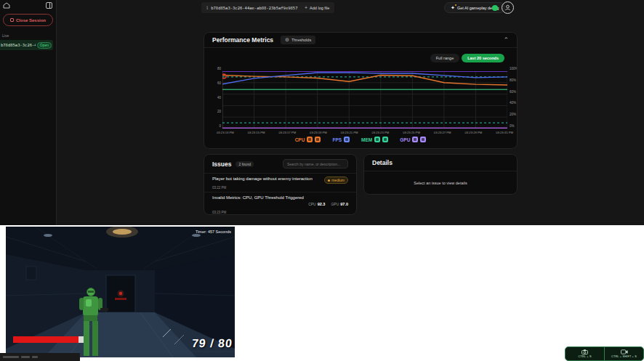  What do you see at coordinates (49, 6) in the screenshot?
I see `sidebar-toggle-icon` at bounding box center [49, 6].